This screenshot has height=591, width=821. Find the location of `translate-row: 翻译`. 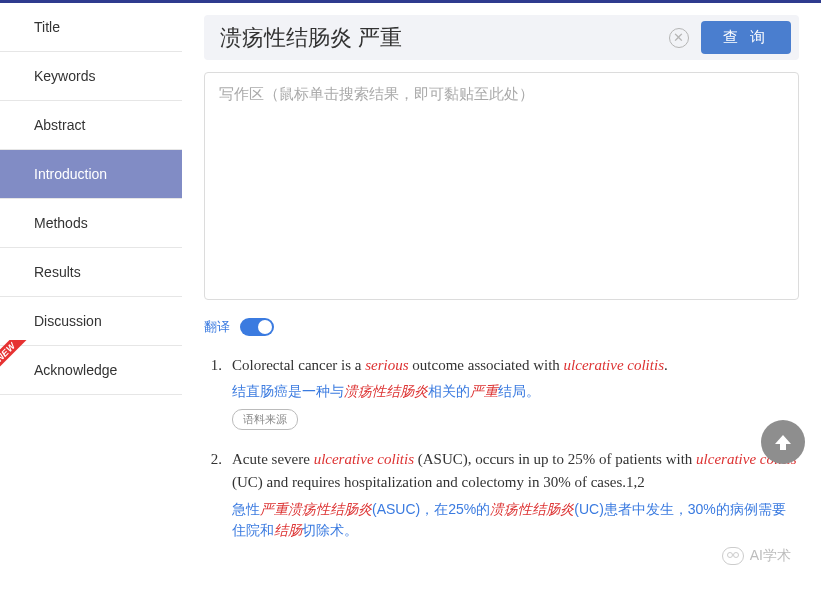

translate-row: 翻译 is located at coordinates (502, 327).